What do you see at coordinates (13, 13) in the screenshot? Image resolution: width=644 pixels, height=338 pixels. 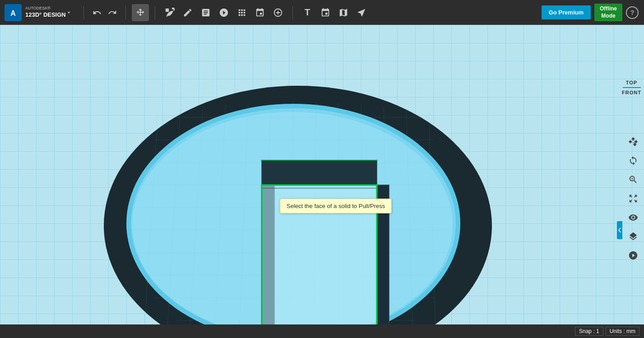 I see `autodesk-logo-icon: A` at bounding box center [13, 13].